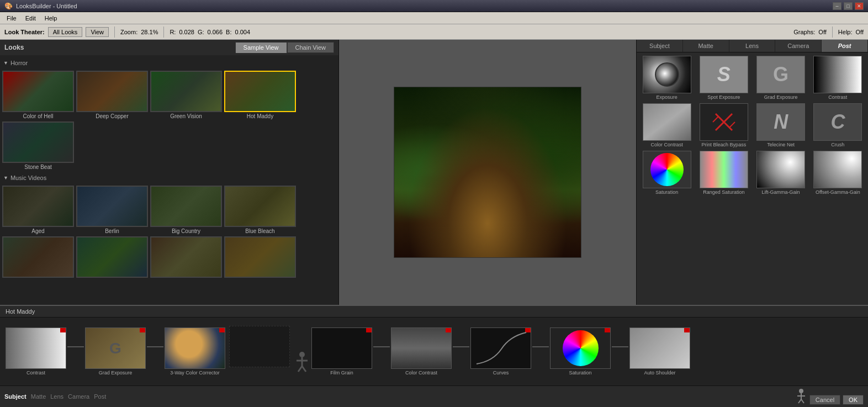 The image size is (868, 407). Describe the element at coordinates (38, 95) in the screenshot. I see `look-color-of-hell: Color of Hell` at that location.